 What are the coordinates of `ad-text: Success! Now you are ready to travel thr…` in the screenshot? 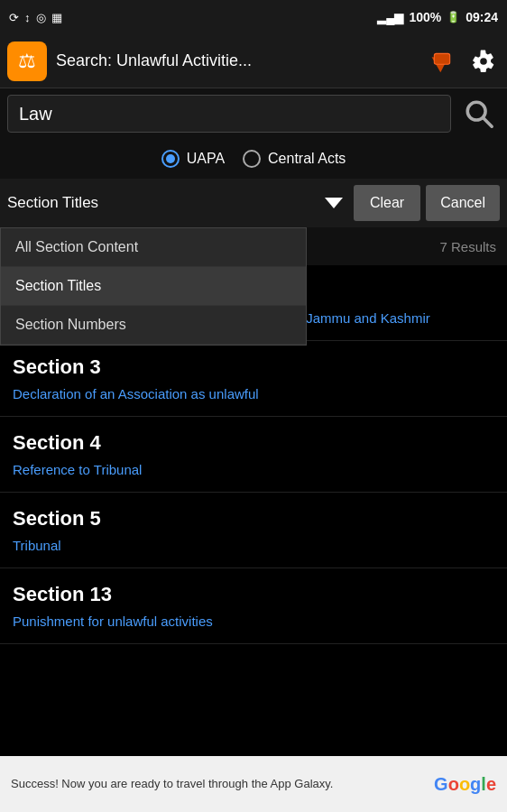 It's located at (217, 784).